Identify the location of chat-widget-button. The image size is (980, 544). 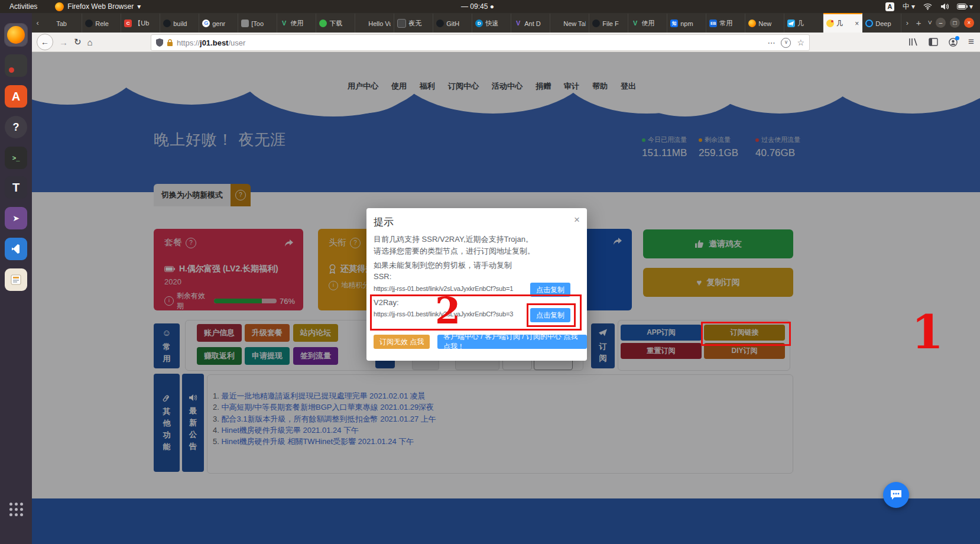
(896, 495).